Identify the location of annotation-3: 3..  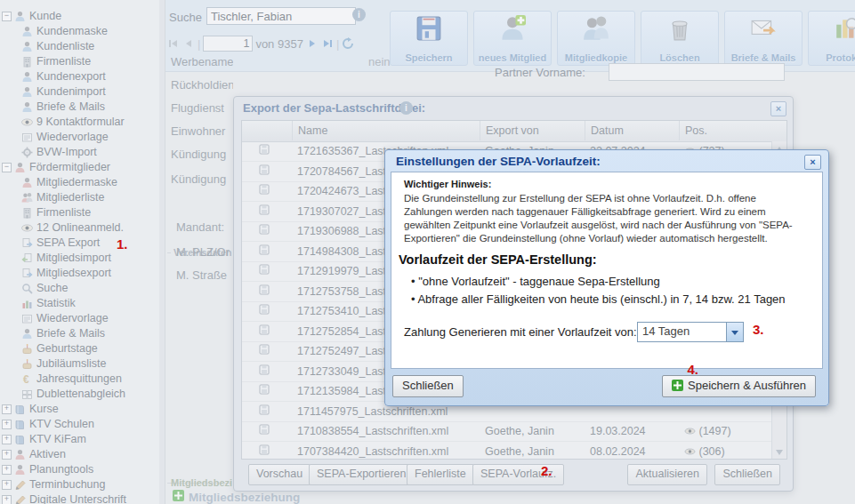
(758, 329).